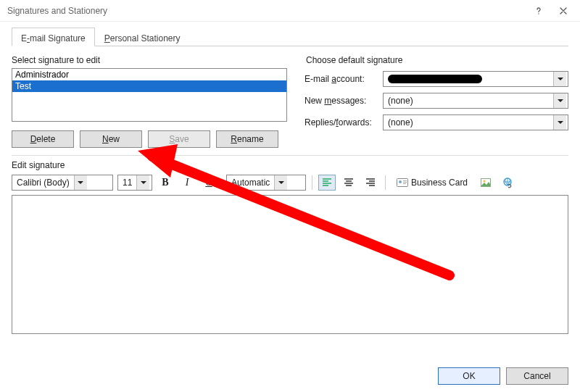 This screenshot has height=392, width=580. Describe the element at coordinates (439, 183) in the screenshot. I see `business-card-label: Business Card` at that location.